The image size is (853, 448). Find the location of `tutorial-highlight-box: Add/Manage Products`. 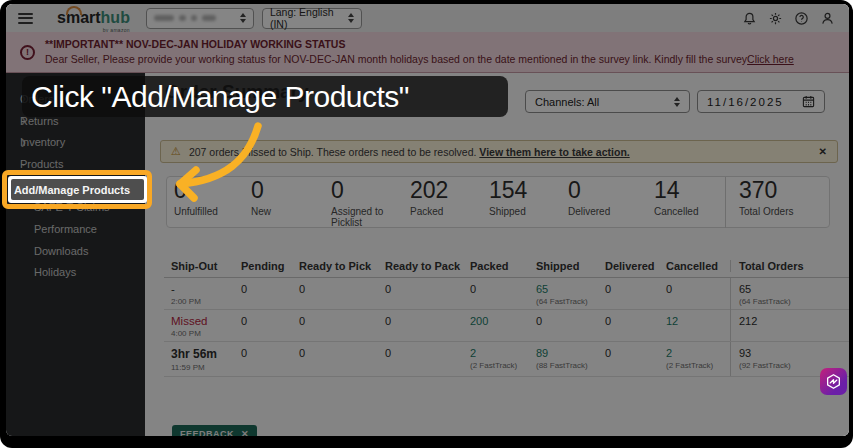

tutorial-highlight-box: Add/Manage Products is located at coordinates (77, 190).